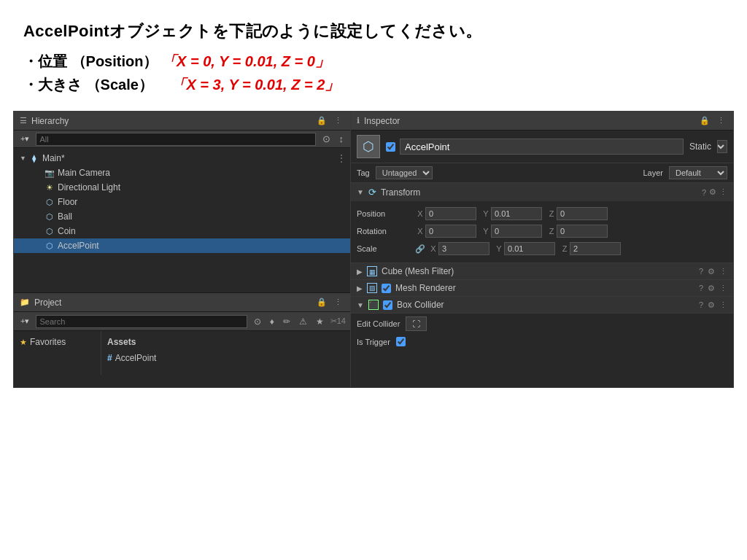  Describe the element at coordinates (287, 322) in the screenshot. I see `project-icon3: ✏` at that location.